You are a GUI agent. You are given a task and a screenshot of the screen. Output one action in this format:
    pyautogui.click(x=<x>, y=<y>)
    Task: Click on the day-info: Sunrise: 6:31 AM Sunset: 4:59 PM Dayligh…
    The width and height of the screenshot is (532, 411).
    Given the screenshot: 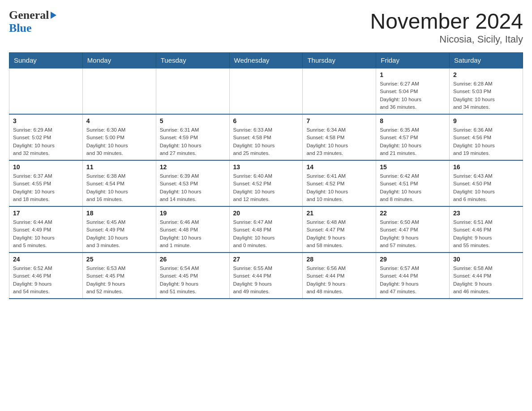 What is the action you would take?
    pyautogui.click(x=193, y=141)
    